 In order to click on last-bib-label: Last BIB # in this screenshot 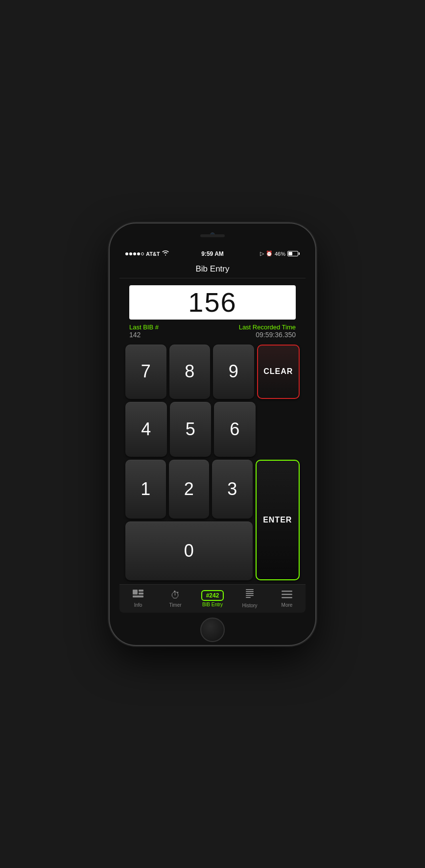, I will do `click(144, 327)`.